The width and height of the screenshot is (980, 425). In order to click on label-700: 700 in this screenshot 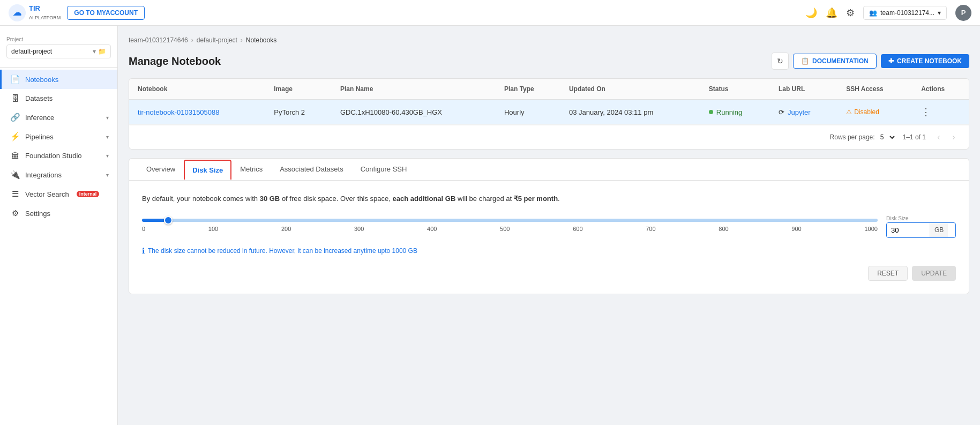, I will do `click(650, 229)`.